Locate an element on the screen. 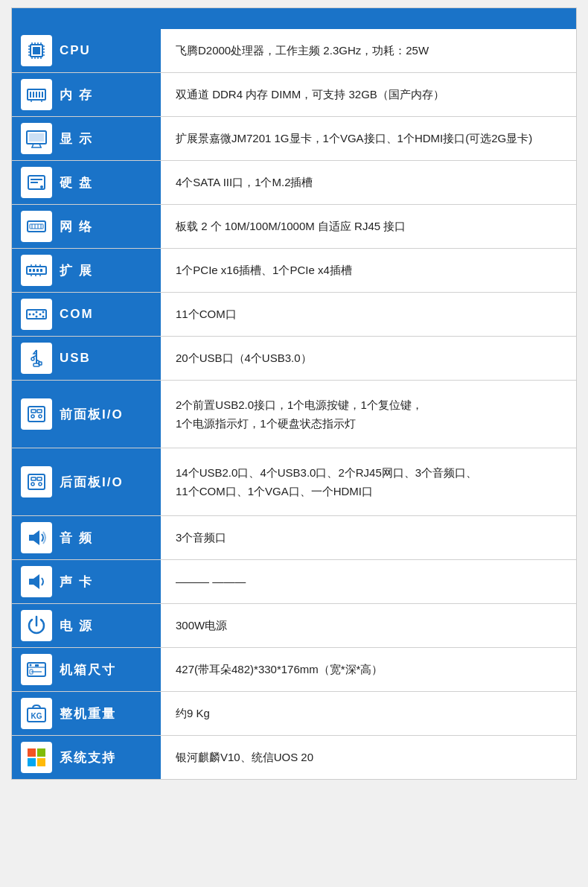 The height and width of the screenshot is (887, 588). display-icon is located at coordinates (36, 139).